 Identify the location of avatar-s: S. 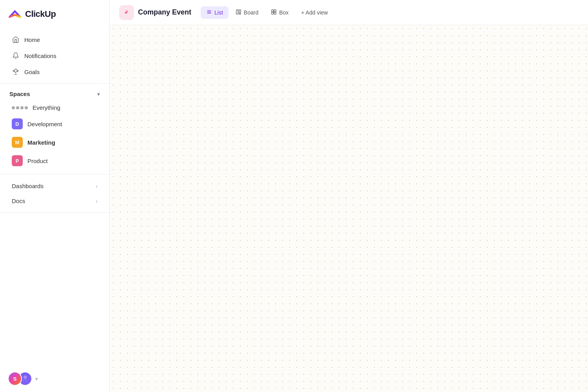
(15, 379).